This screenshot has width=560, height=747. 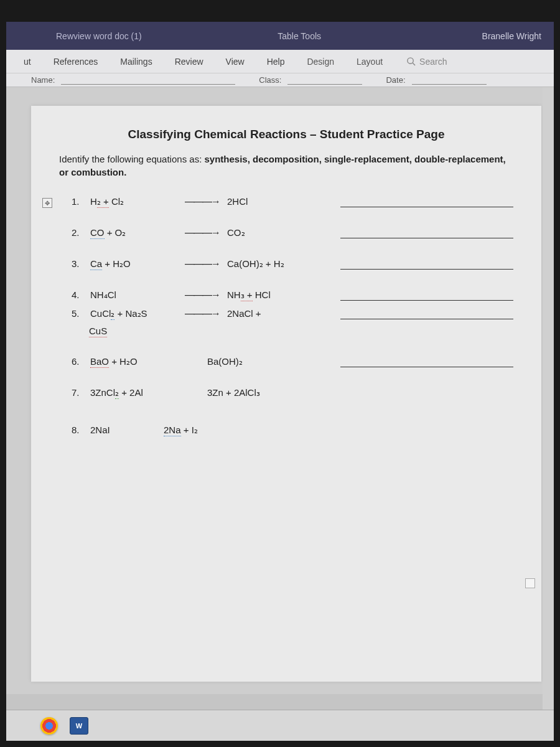 What do you see at coordinates (280, 725) in the screenshot?
I see `taskbar: W` at bounding box center [280, 725].